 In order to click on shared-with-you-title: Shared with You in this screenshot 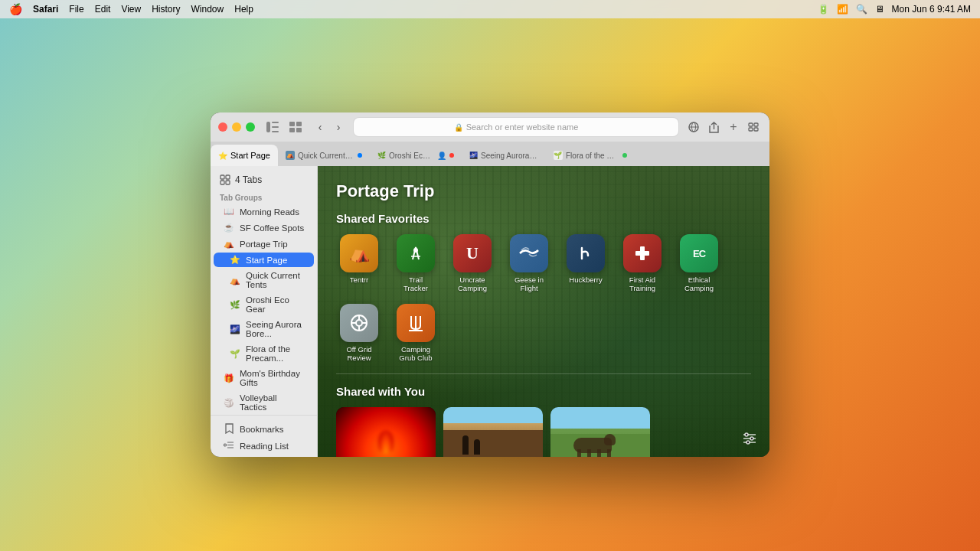, I will do `click(544, 392)`.